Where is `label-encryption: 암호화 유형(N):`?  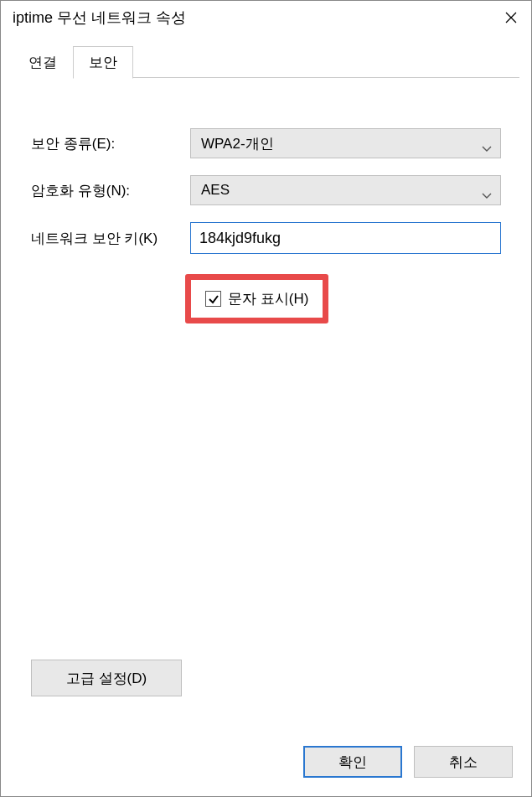 label-encryption: 암호화 유형(N): is located at coordinates (111, 191).